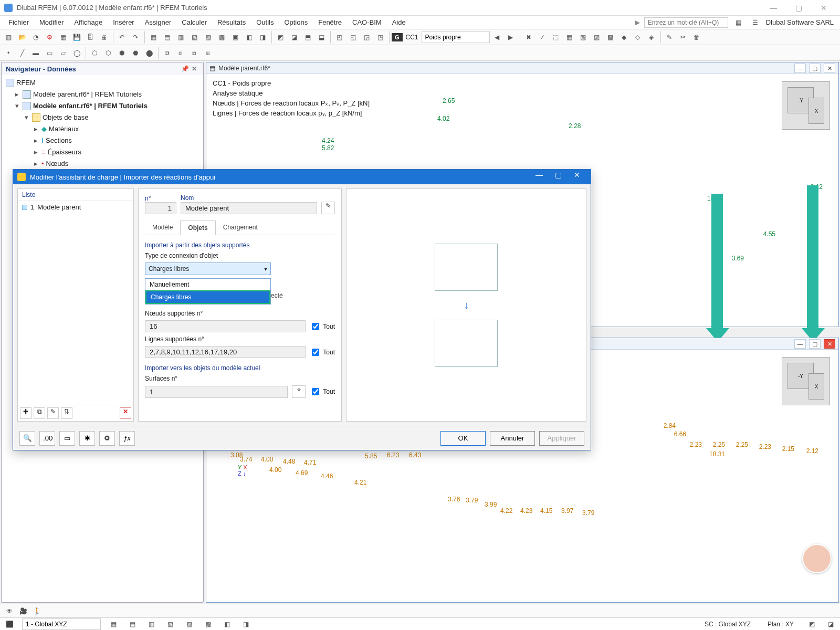 The width and height of the screenshot is (840, 630). I want to click on toolbar-icon: ⬣, so click(135, 53).